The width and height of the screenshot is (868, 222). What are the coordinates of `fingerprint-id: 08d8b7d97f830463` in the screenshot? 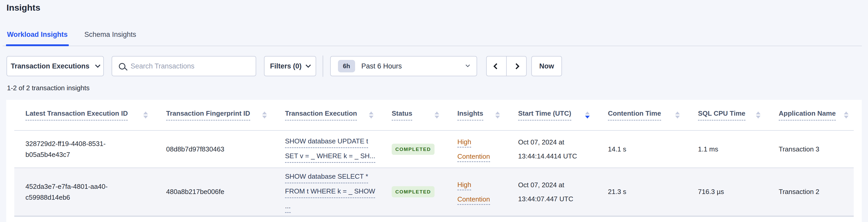 It's located at (195, 149).